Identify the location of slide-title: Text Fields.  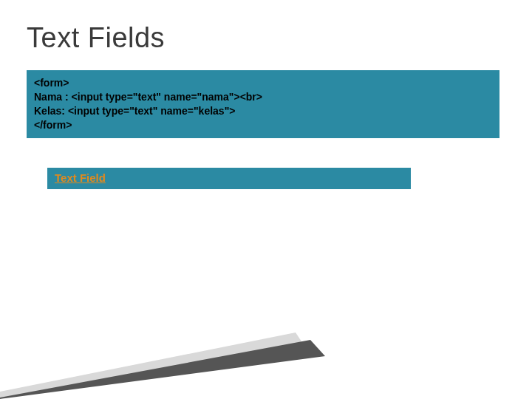
(266, 38).